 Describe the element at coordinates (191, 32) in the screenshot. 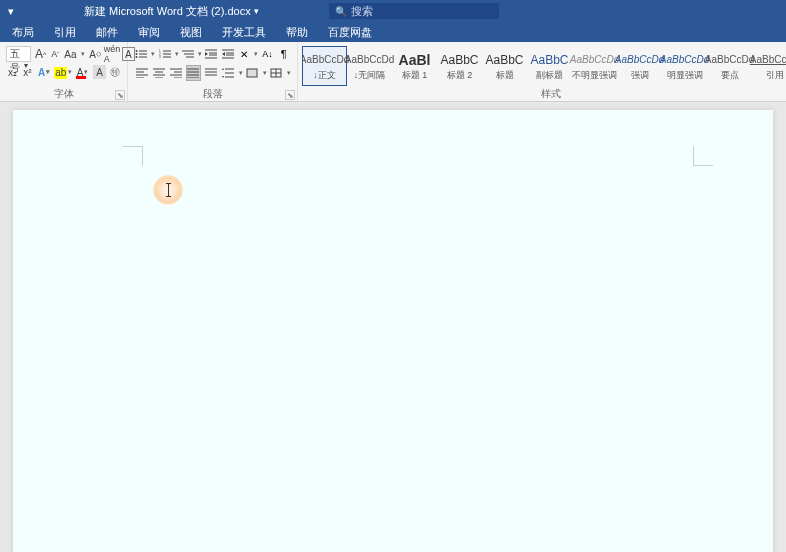

I see `tab-view: 视图` at that location.